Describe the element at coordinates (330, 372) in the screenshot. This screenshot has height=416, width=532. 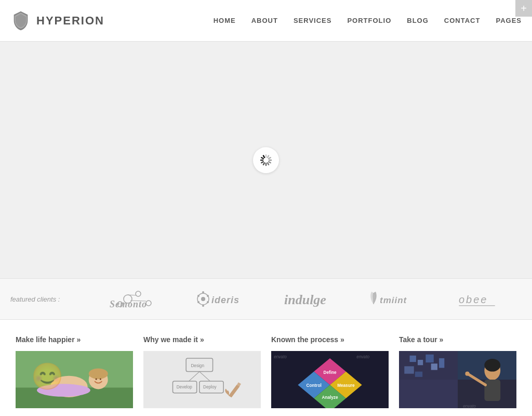
I see `svg-text: Define` at that location.